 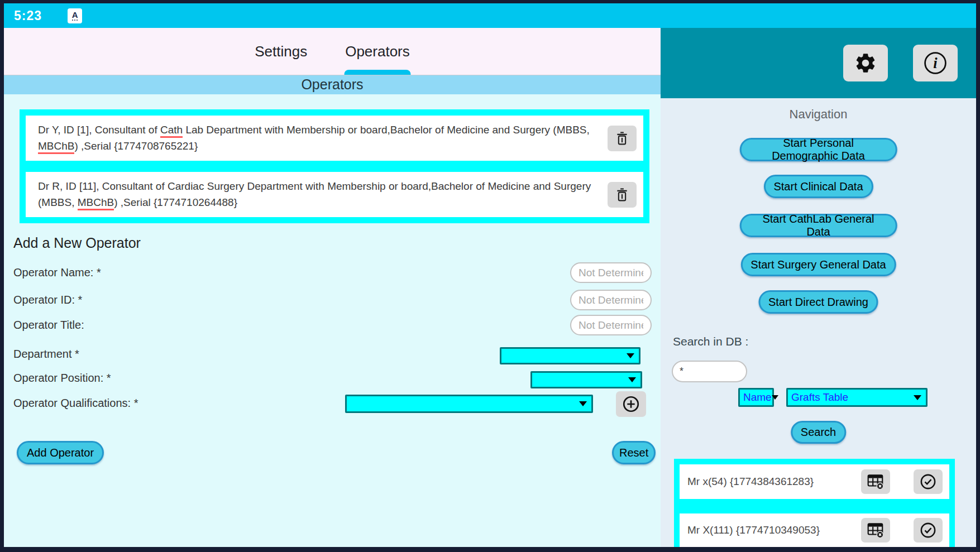 What do you see at coordinates (818, 186) in the screenshot?
I see `start-clinical-data-button: Start Clinical Data` at bounding box center [818, 186].